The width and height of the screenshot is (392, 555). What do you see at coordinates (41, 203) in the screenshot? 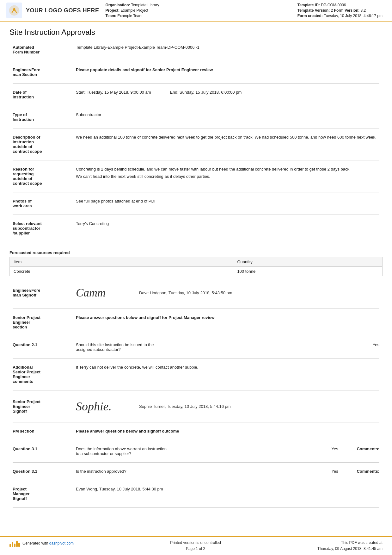
I see `row-label: Photos of work area` at bounding box center [41, 203].